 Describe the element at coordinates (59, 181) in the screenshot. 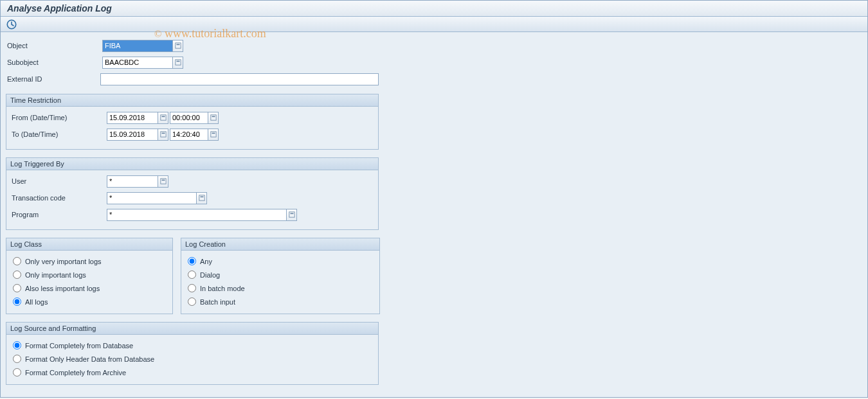

I see `user-label: User` at that location.